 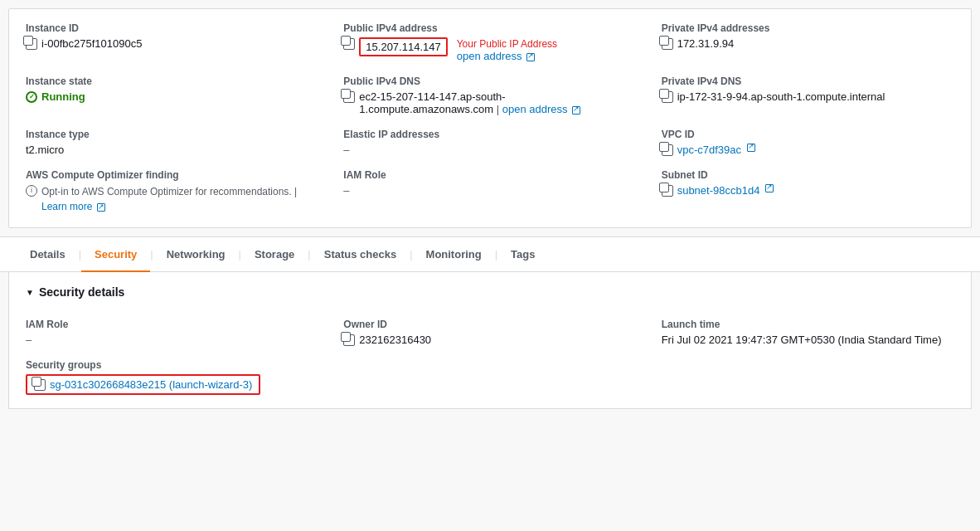 I want to click on copy-private-ip-icon, so click(x=667, y=44).